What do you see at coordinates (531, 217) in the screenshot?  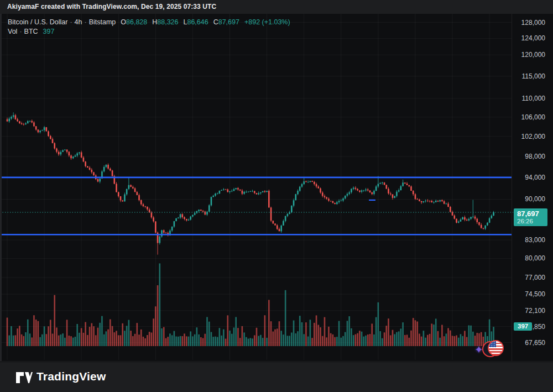 I see `last-price-badge: 87,697 26:26` at bounding box center [531, 217].